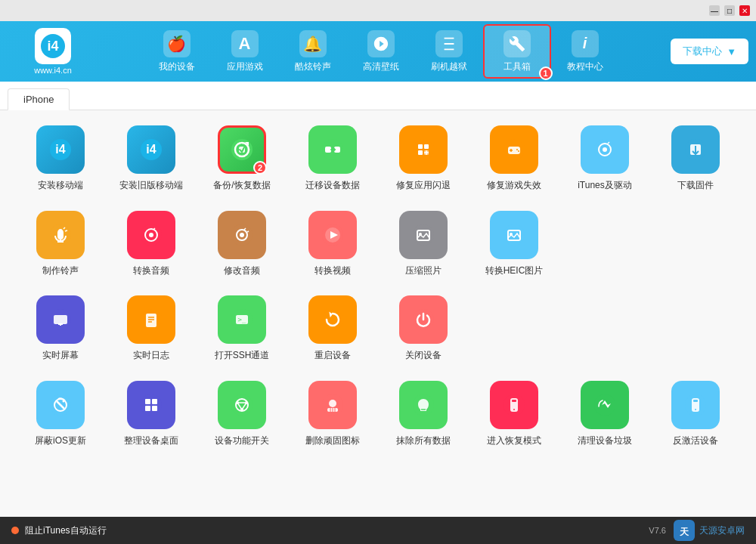 Image resolution: width=756 pixels, height=544 pixels. What do you see at coordinates (242, 150) in the screenshot?
I see `backup-restore-svg` at bounding box center [242, 150].